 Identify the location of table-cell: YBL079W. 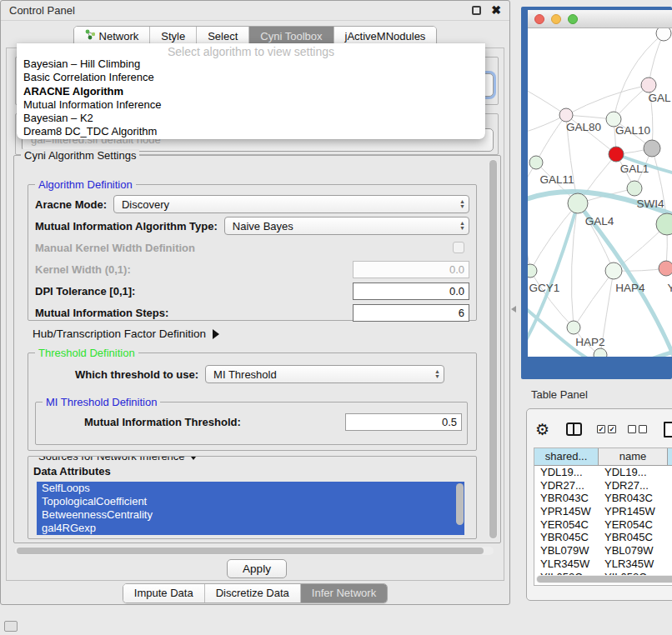
(567, 551).